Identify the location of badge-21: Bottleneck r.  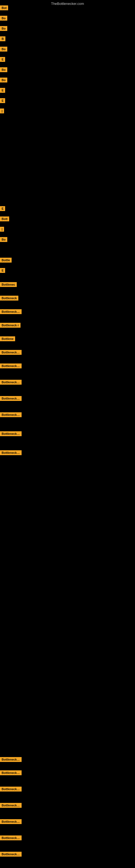
(10, 325).